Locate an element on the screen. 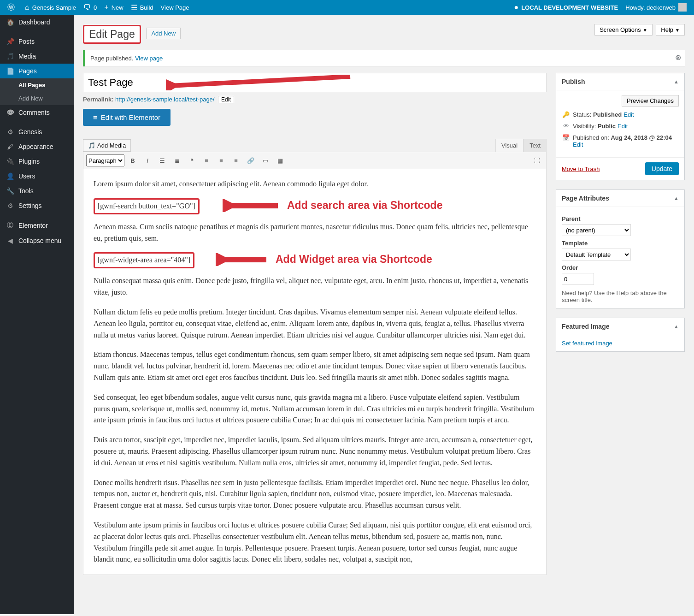 Image resolution: width=694 pixels, height=616 pixels. publish-box: Publish ▲ Preview Changes 🔑 Status is located at coordinates (620, 126).